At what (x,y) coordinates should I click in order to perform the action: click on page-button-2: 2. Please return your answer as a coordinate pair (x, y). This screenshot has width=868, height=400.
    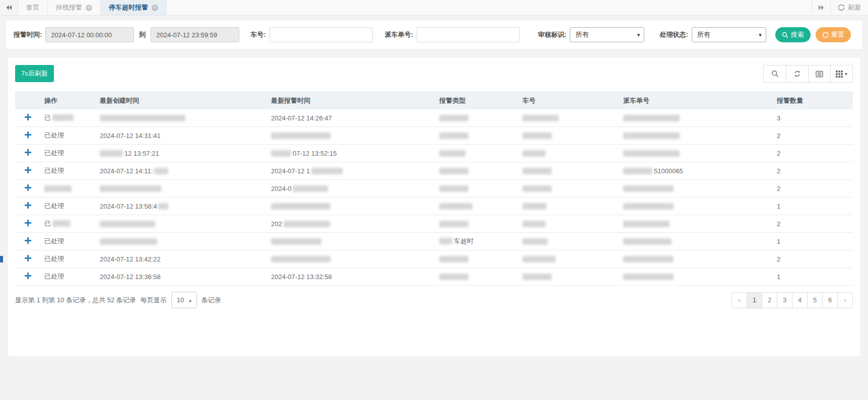
    Looking at the image, I should click on (770, 300).